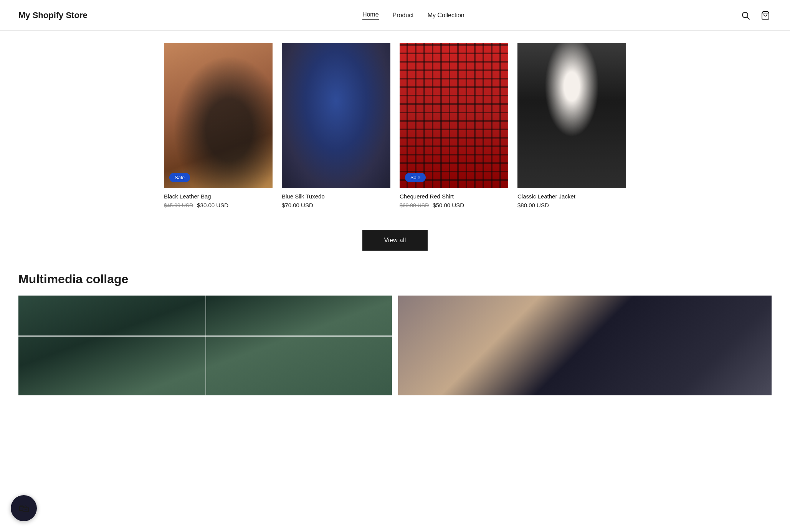 This screenshot has height=532, width=790. Describe the element at coordinates (448, 205) in the screenshot. I see `price-sale: $50.00 USD` at that location.